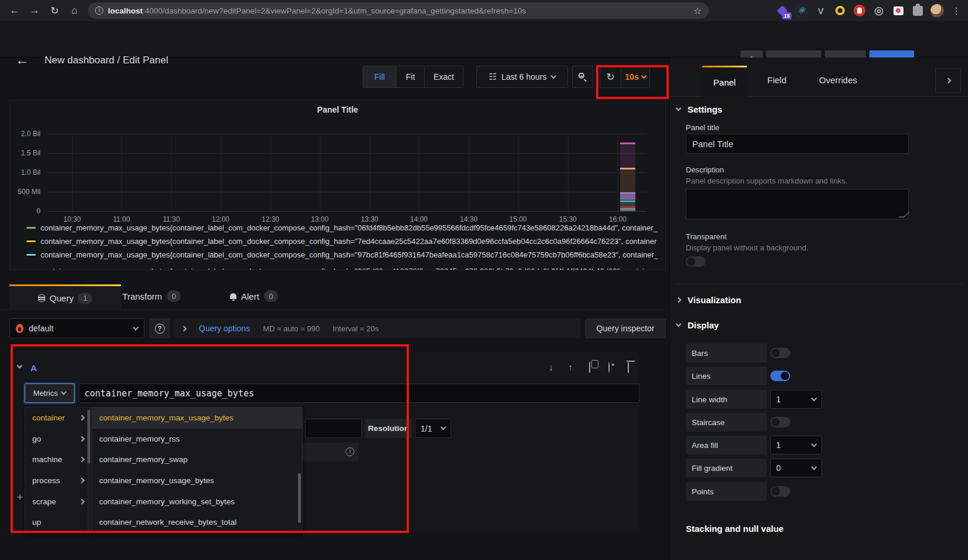 The width and height of the screenshot is (968, 560). I want to click on address-bar: i localhost:4000/dashboard/new?editPanel…, so click(398, 11).